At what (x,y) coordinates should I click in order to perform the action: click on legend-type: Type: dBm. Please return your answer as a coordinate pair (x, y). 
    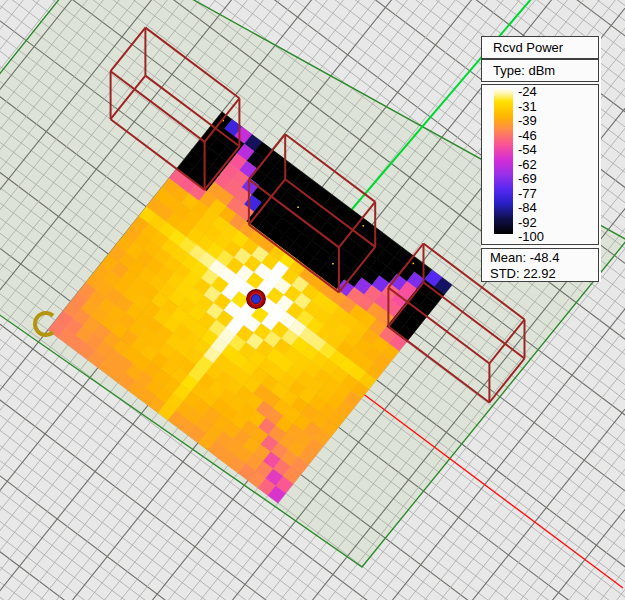
    Looking at the image, I should click on (540, 70).